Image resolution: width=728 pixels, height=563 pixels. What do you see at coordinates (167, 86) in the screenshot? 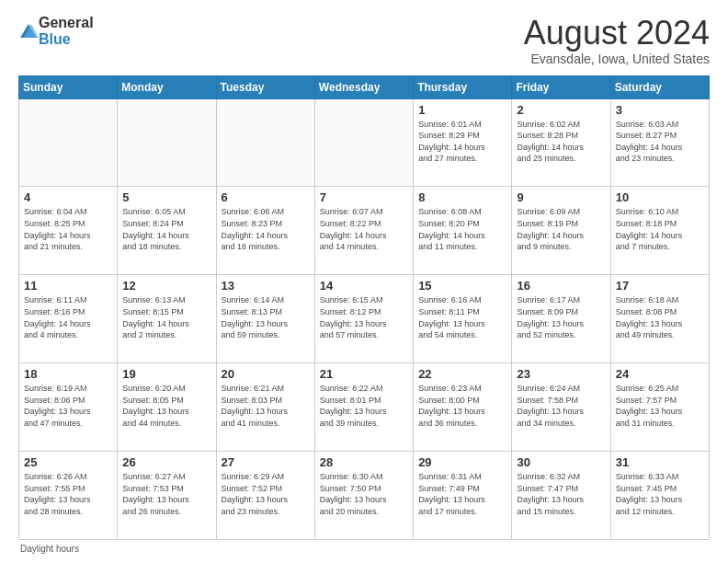
I see `col-monday: Monday` at bounding box center [167, 86].